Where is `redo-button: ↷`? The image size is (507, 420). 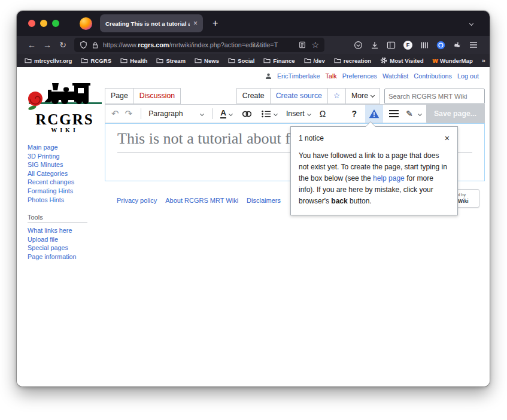 redo-button: ↷ is located at coordinates (129, 114).